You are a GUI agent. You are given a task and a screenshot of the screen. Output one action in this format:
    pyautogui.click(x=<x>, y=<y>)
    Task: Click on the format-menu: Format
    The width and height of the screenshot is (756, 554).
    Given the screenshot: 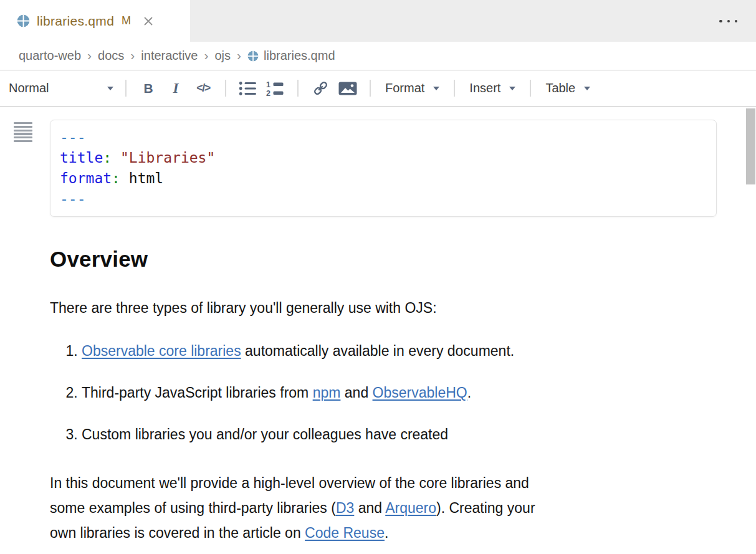 What is the action you would take?
    pyautogui.click(x=413, y=88)
    